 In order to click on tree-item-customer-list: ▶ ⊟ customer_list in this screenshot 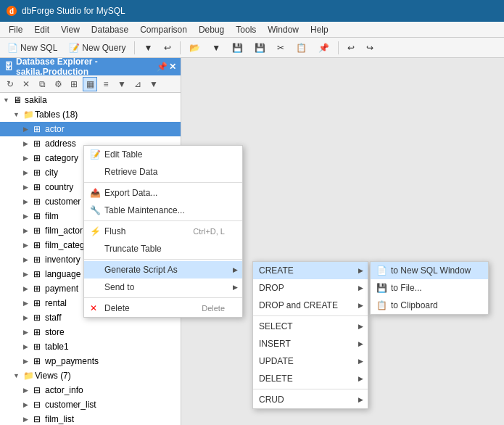, I will do `click(90, 405)`.